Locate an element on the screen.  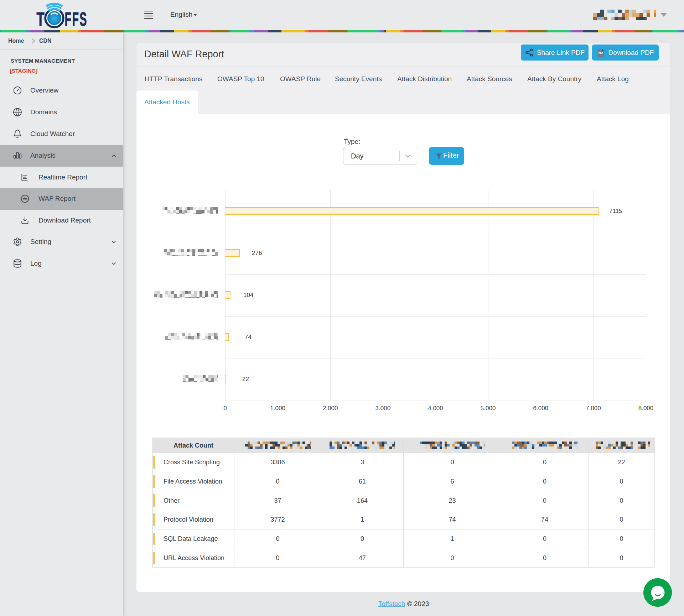
svg-text: T is located at coordinates (40, 19).